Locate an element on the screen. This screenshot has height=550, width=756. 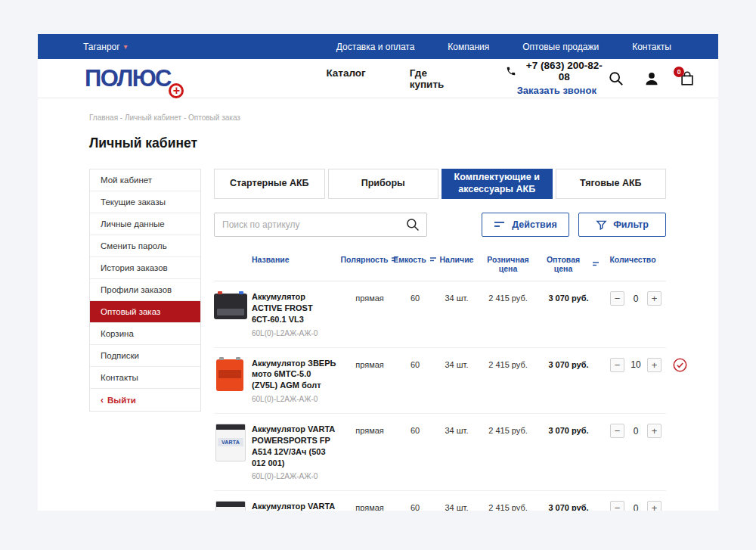
main-nav: Каталог Где купить is located at coordinates (395, 79).